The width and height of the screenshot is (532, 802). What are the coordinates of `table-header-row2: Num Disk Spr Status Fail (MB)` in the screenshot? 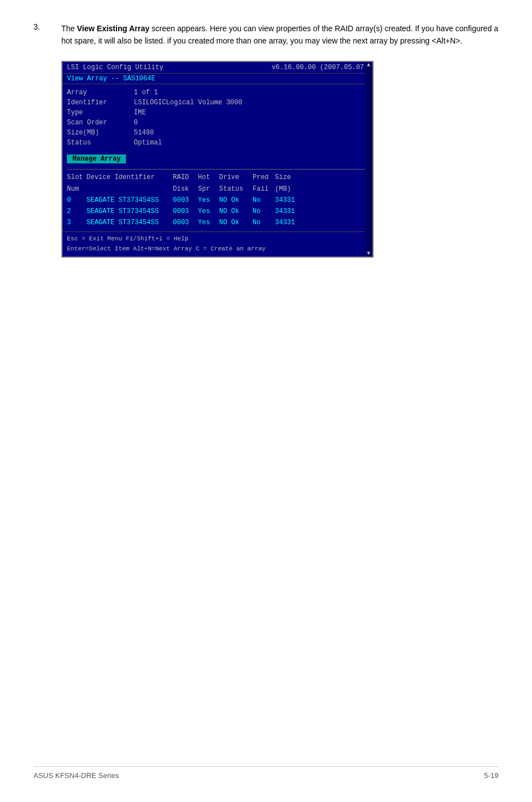 It's located at (217, 190).